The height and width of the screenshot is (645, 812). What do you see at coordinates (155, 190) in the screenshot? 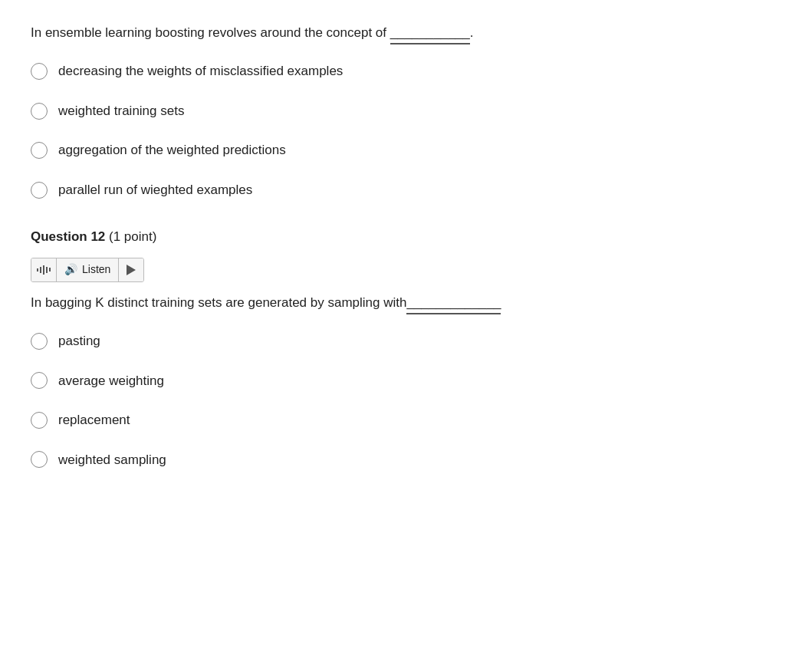
I see `option-label: parallel run of wieghted examples` at bounding box center [155, 190].